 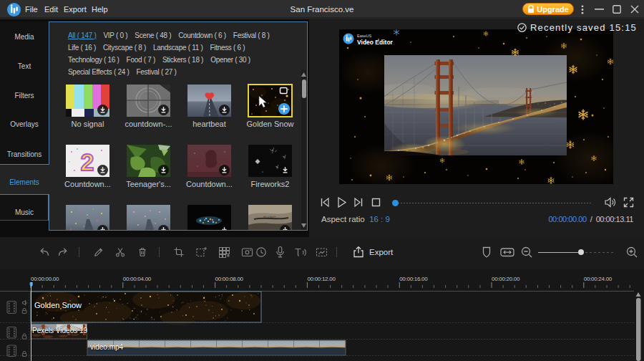 I want to click on svg-text: FLYING, so click(x=270, y=218).